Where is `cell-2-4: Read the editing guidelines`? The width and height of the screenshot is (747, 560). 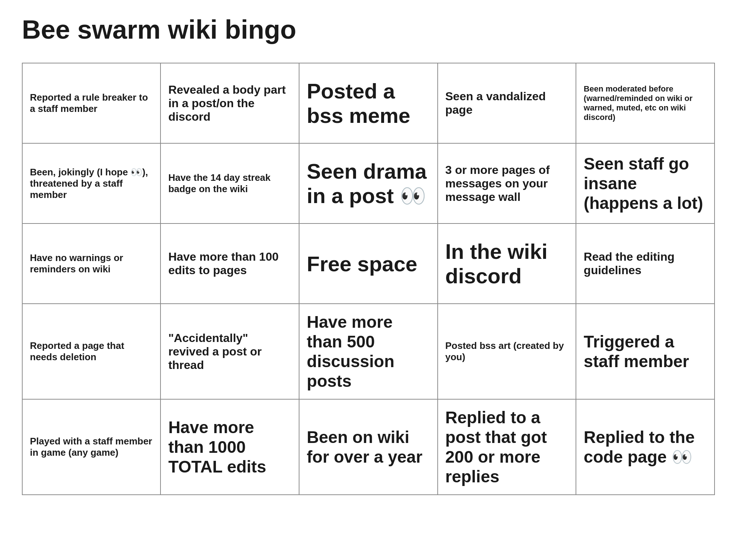
cell-2-4: Read the editing guidelines is located at coordinates (645, 264).